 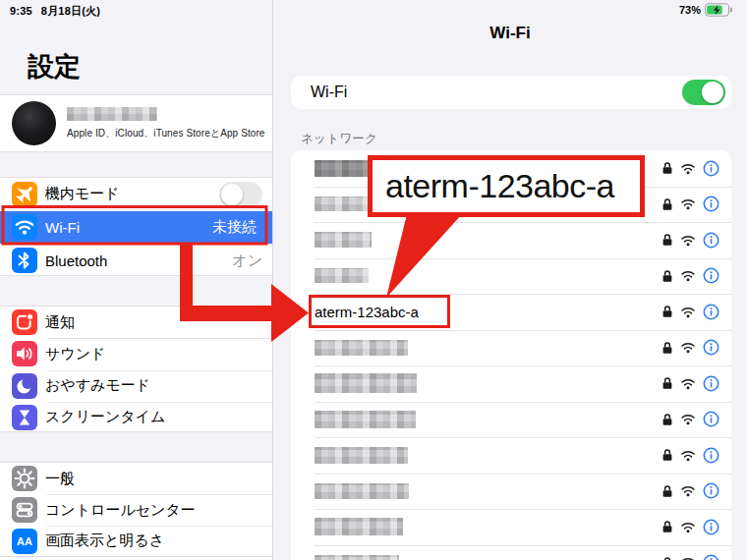 What do you see at coordinates (248, 261) in the screenshot?
I see `bluetooth-status-value: オン` at bounding box center [248, 261].